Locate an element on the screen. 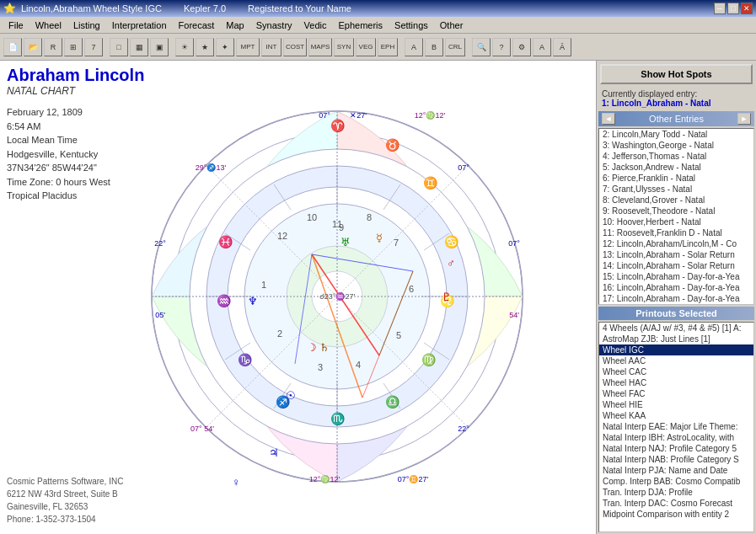  tool-help: ? is located at coordinates (501, 47).